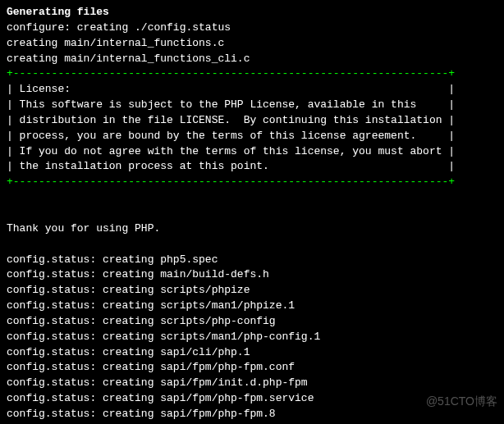 This screenshot has height=424, width=504. What do you see at coordinates (252, 90) in the screenshot?
I see `license-line-1: | License: |` at bounding box center [252, 90].